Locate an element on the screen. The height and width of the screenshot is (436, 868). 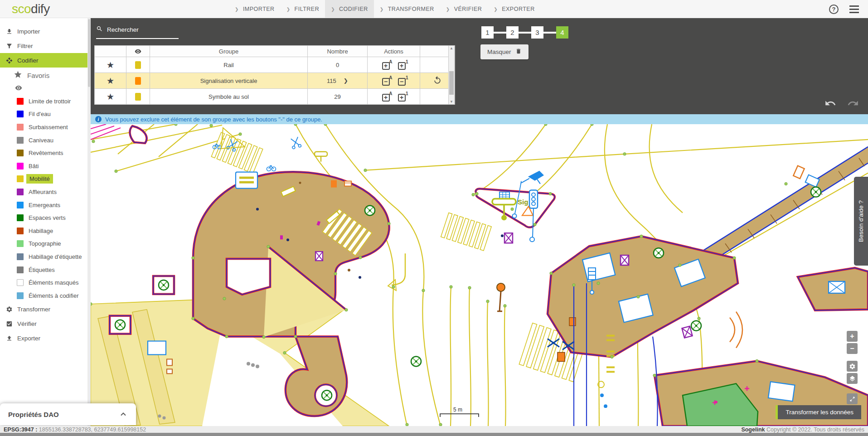
group-count: 115 is located at coordinates (332, 81).